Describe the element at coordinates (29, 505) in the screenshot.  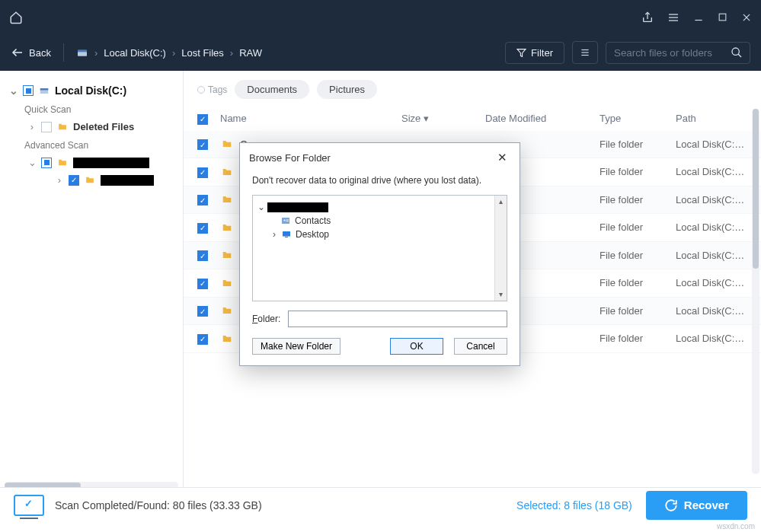
I see `scan-complete-icon` at that location.